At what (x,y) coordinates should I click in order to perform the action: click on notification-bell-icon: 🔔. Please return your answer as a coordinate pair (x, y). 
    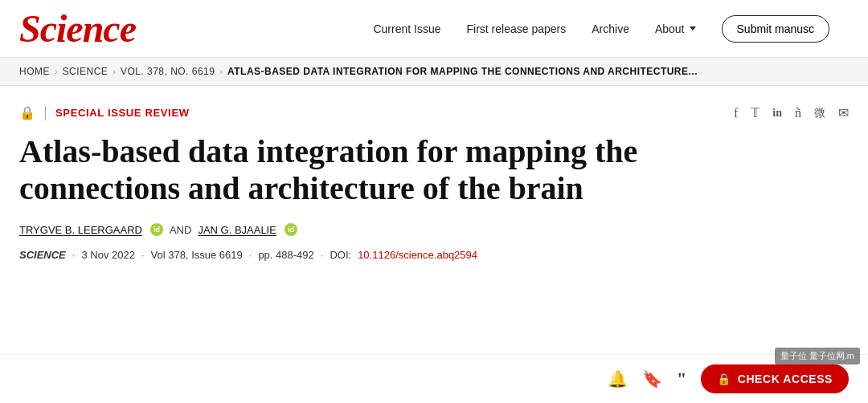
    Looking at the image, I should click on (617, 379).